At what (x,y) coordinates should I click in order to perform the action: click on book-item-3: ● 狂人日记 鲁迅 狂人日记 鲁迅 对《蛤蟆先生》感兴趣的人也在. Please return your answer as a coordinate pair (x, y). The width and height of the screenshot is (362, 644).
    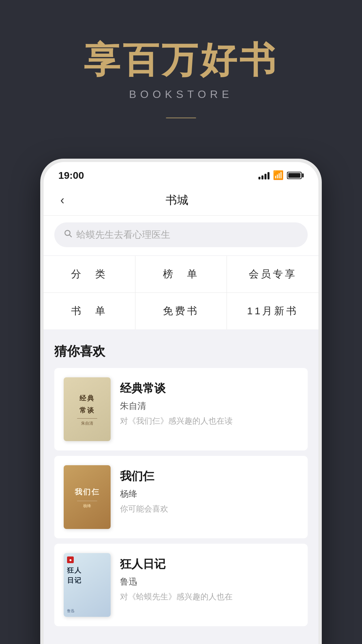
    Looking at the image, I should click on (181, 585).